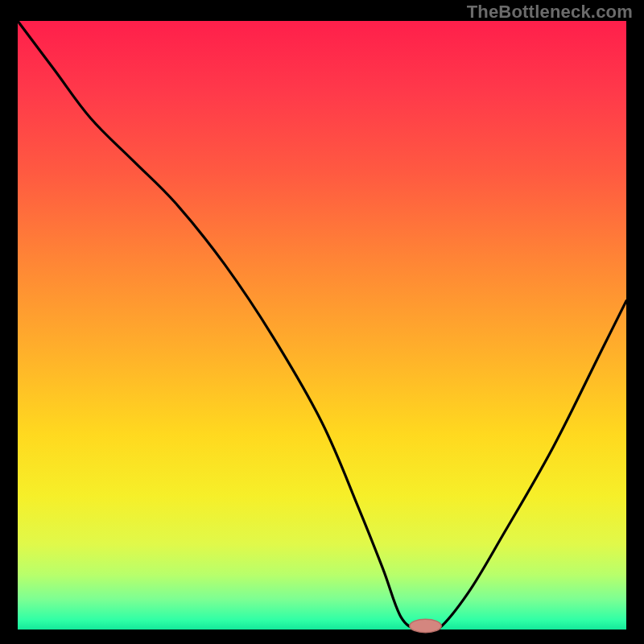  Describe the element at coordinates (550, 12) in the screenshot. I see `watermark-text: TheBottleneck.com` at that location.